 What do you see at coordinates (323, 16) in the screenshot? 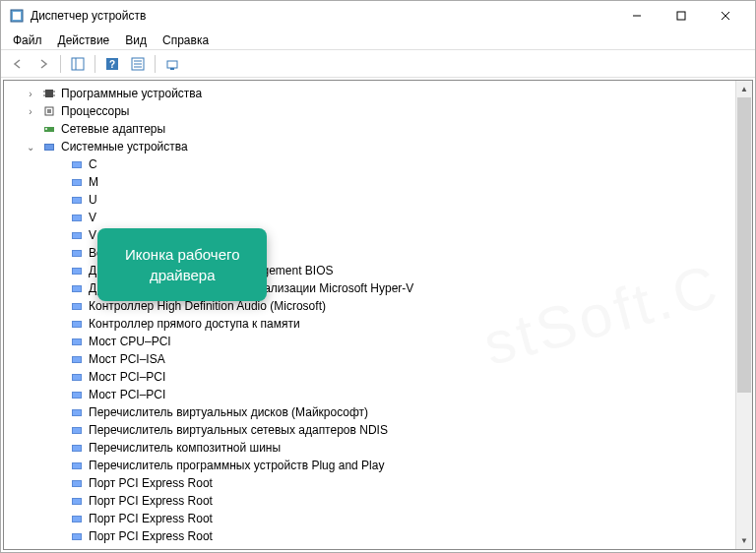
I see `window-title: Диспетчер устройств` at bounding box center [323, 16].